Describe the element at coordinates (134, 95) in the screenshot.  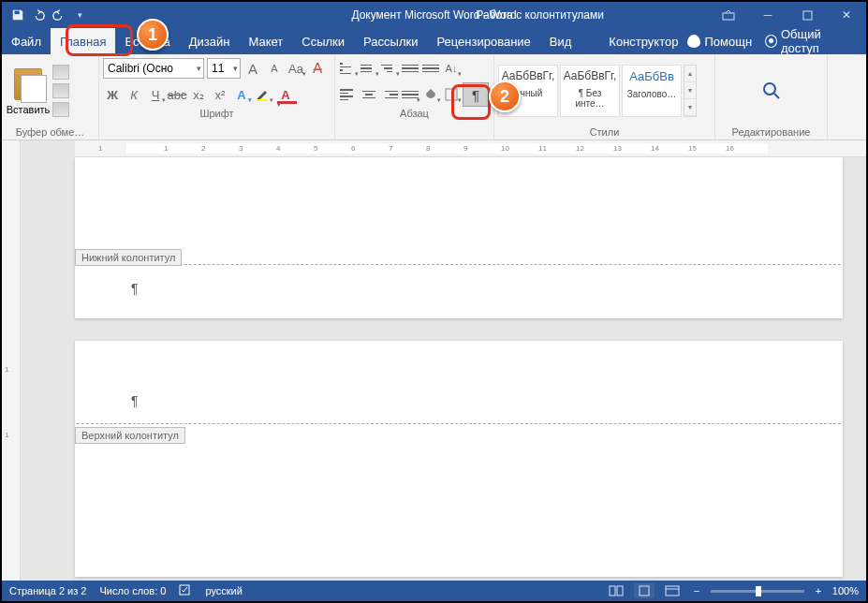
I see `italic-button: К` at that location.